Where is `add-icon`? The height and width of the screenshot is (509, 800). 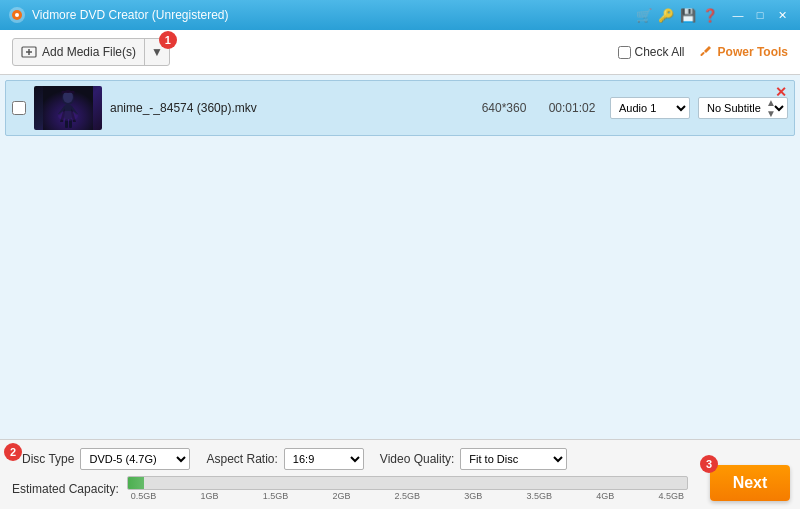 add-icon is located at coordinates (29, 52).